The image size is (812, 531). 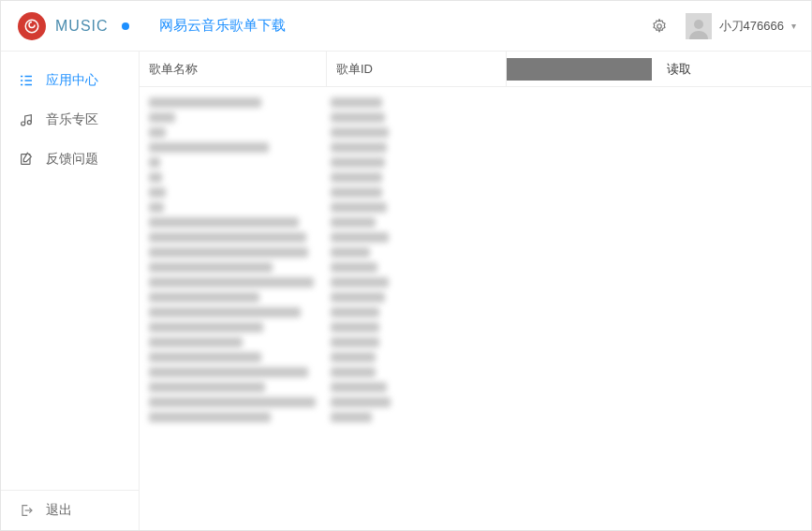 I want to click on page-title: 网易云音乐歌单下载, so click(x=405, y=26).